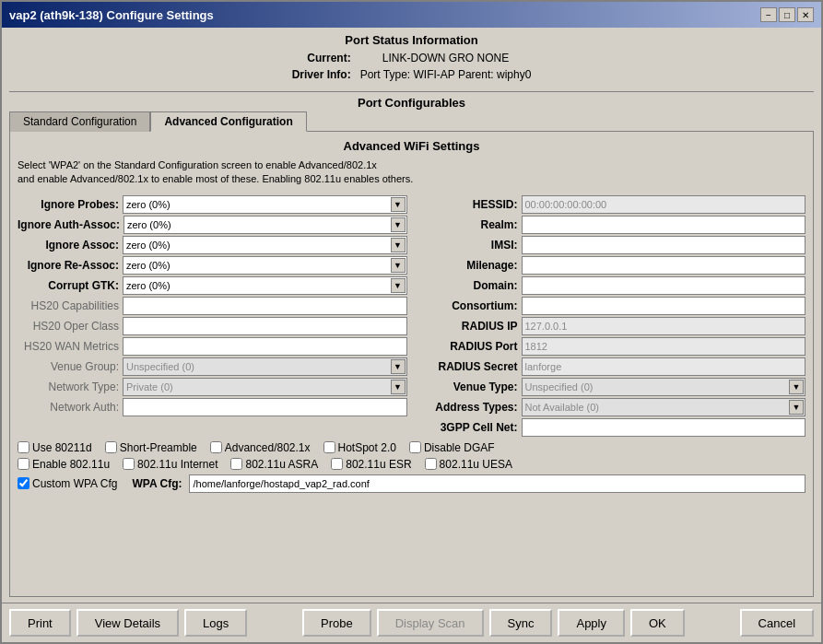 The width and height of the screenshot is (823, 644). What do you see at coordinates (260, 448) in the screenshot?
I see `advanced-8021x-checkbox: Advanced/802.1x` at bounding box center [260, 448].